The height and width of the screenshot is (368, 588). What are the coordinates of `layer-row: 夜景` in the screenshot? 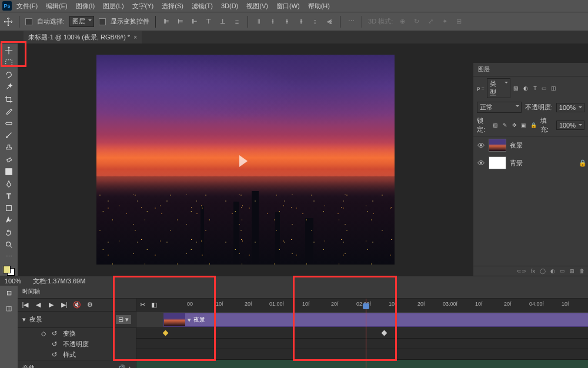 It's located at (530, 145).